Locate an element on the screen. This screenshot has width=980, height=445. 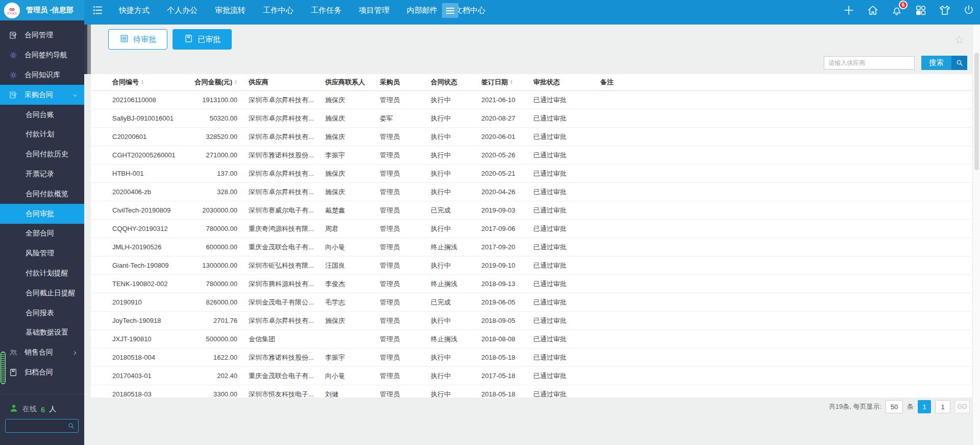
column-header-label: 合同状态 is located at coordinates (444, 82).